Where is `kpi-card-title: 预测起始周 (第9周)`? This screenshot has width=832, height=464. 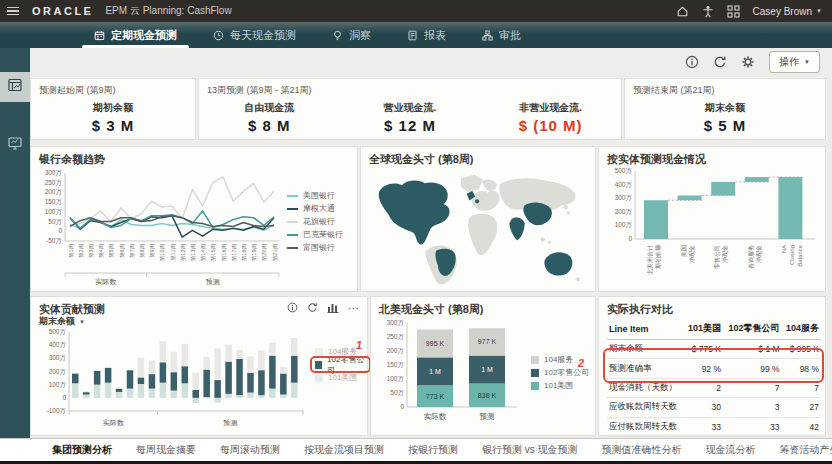
kpi-card-title: 预测起始周 (第9周) is located at coordinates (78, 90).